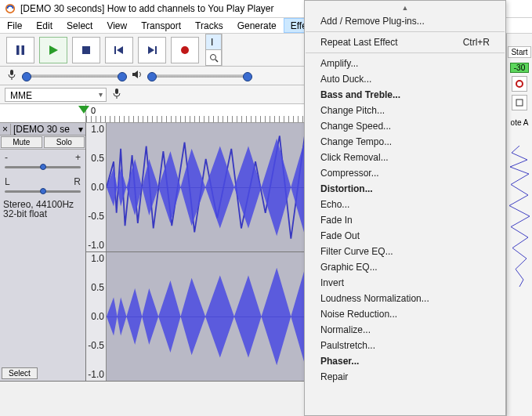  I want to click on effect-menu-item: Compressor..., so click(405, 173).